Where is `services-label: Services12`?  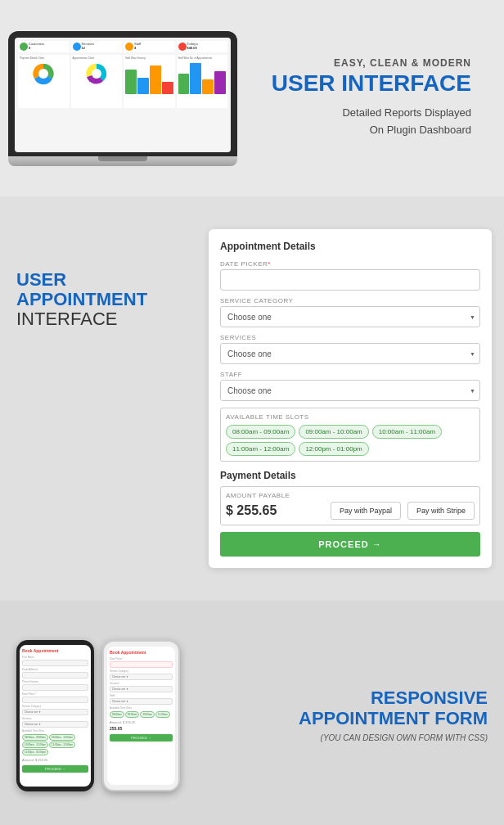
services-label: Services12 is located at coordinates (88, 47).